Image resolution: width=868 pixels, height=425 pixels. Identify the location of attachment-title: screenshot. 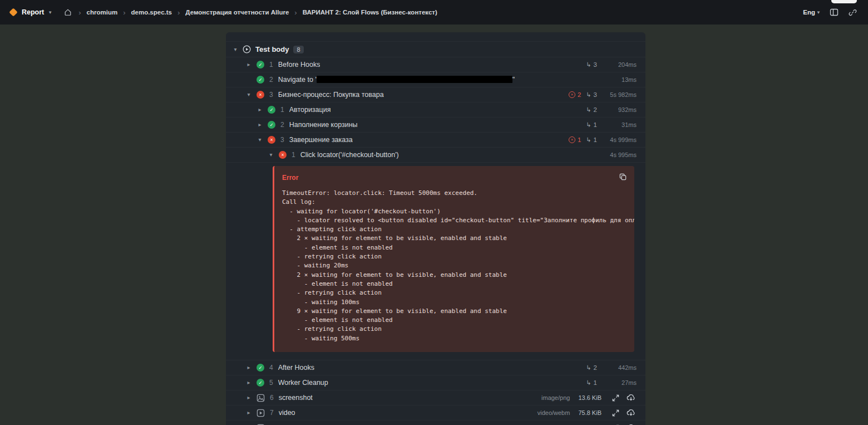
(296, 398).